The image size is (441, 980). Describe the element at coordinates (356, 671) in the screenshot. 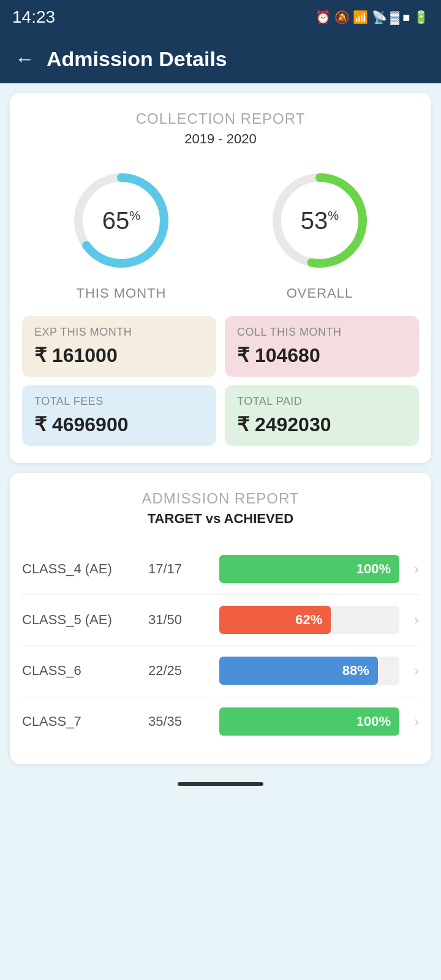

I see `class6-pct: 88%` at that location.